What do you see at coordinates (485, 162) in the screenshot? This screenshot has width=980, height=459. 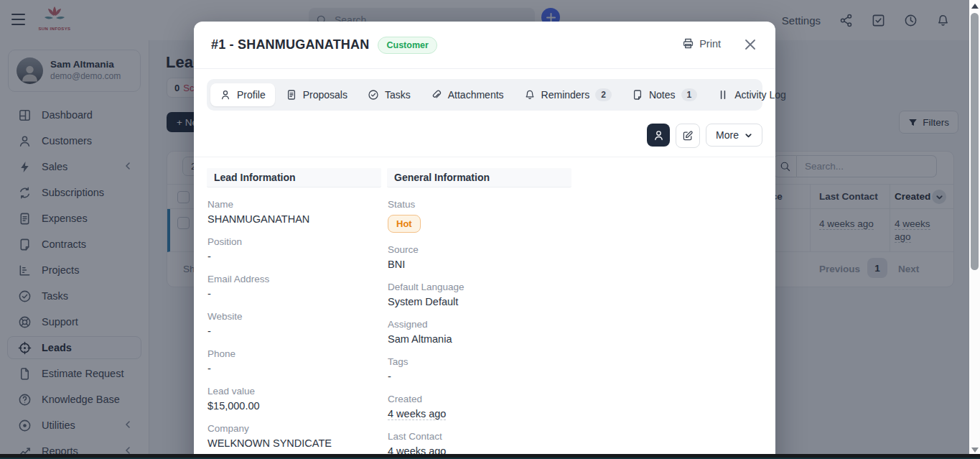 I see `modal-body: Lead Information NameSHANMUGANATHAN Posi…` at bounding box center [485, 162].